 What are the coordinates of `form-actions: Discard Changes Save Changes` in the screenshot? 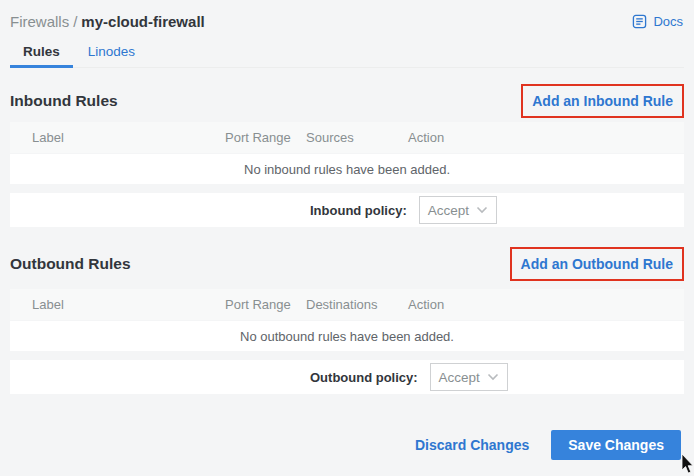 It's located at (347, 445).